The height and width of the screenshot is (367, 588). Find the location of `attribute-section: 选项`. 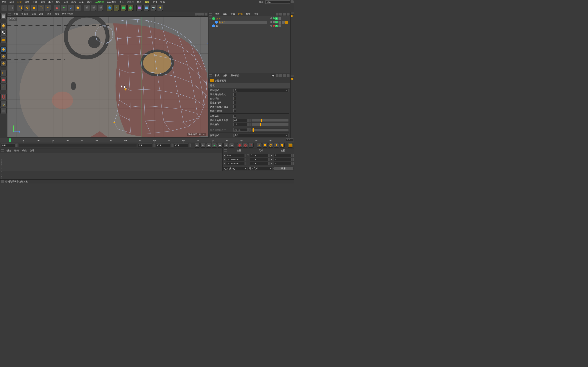

attribute-section: 选项 is located at coordinates (249, 85).